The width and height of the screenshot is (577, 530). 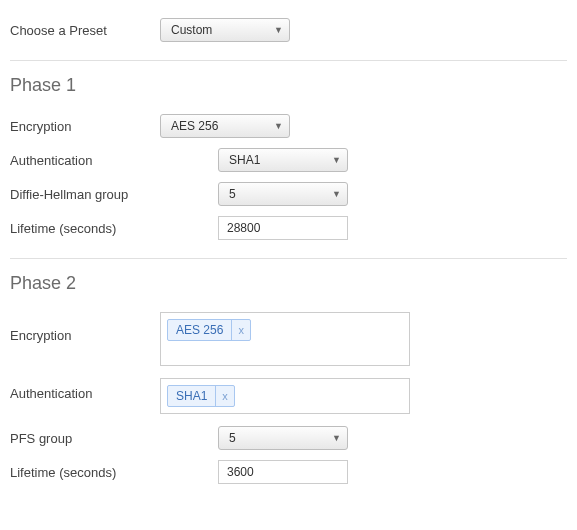 I want to click on phase2-encryption-row: Encryption AES 256 x, so click(x=288, y=339).